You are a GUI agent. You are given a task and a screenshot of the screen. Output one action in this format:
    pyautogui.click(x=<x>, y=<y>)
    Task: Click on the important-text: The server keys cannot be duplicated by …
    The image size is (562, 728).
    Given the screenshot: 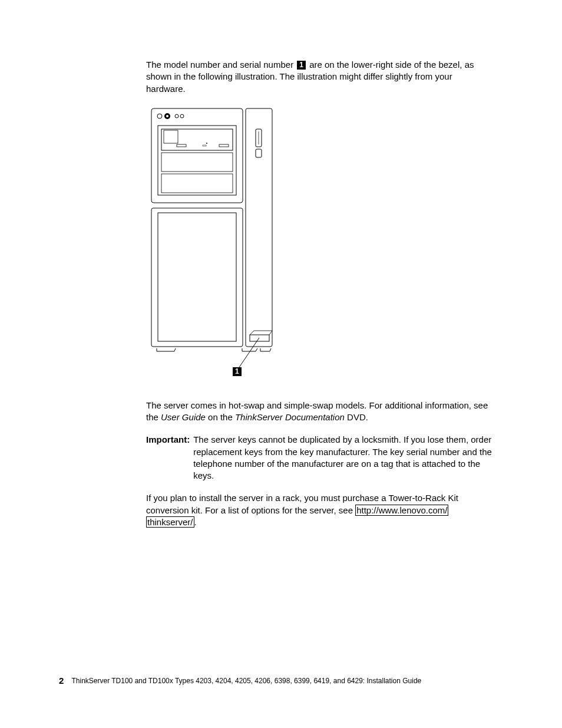 What is the action you would take?
    pyautogui.click(x=343, y=457)
    